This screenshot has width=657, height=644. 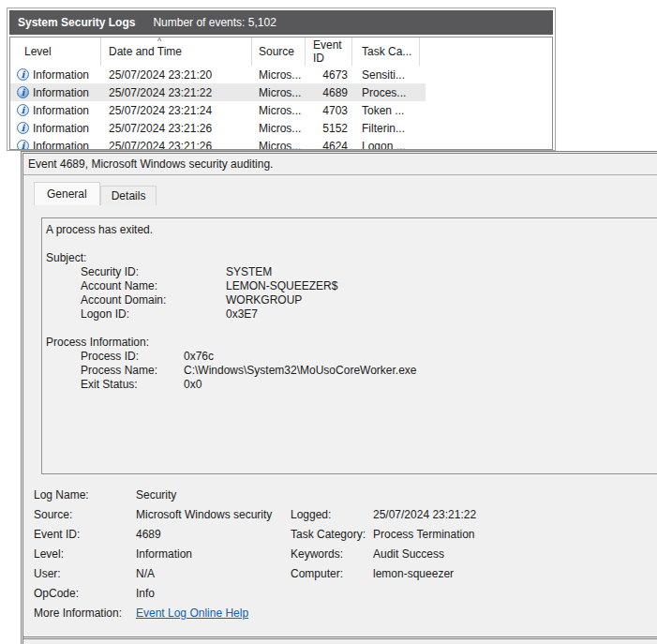 What do you see at coordinates (84, 555) in the screenshot?
I see `field-label: Level:` at bounding box center [84, 555].